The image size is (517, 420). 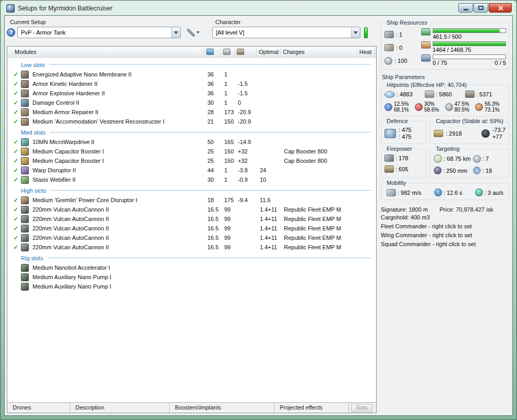 What do you see at coordinates (106, 52) in the screenshot?
I see `modules-column-header: Modules` at bounding box center [106, 52].